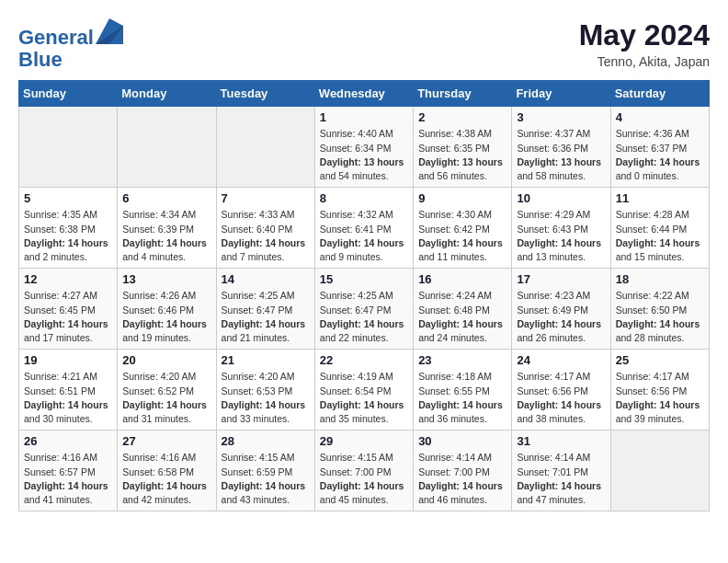 This screenshot has width=728, height=563. Describe the element at coordinates (265, 94) in the screenshot. I see `header-tuesday: Tuesday` at that location.